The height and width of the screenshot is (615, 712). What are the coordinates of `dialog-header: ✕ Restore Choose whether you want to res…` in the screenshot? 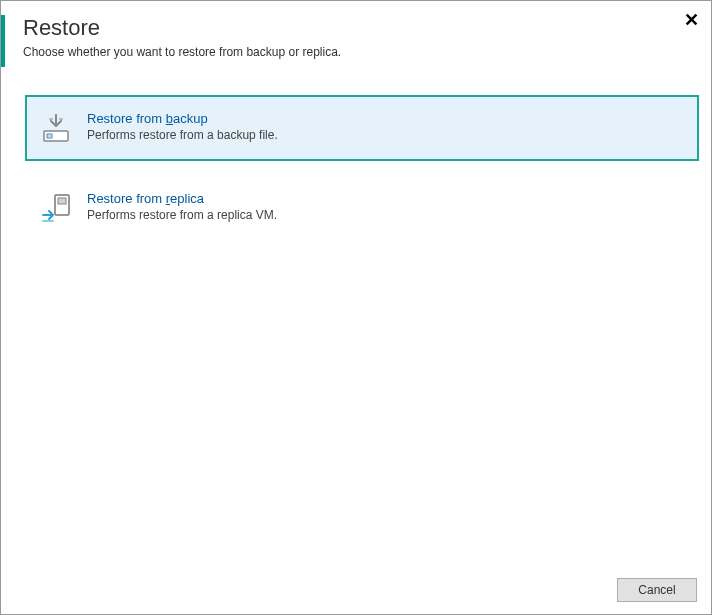 It's located at (356, 39).